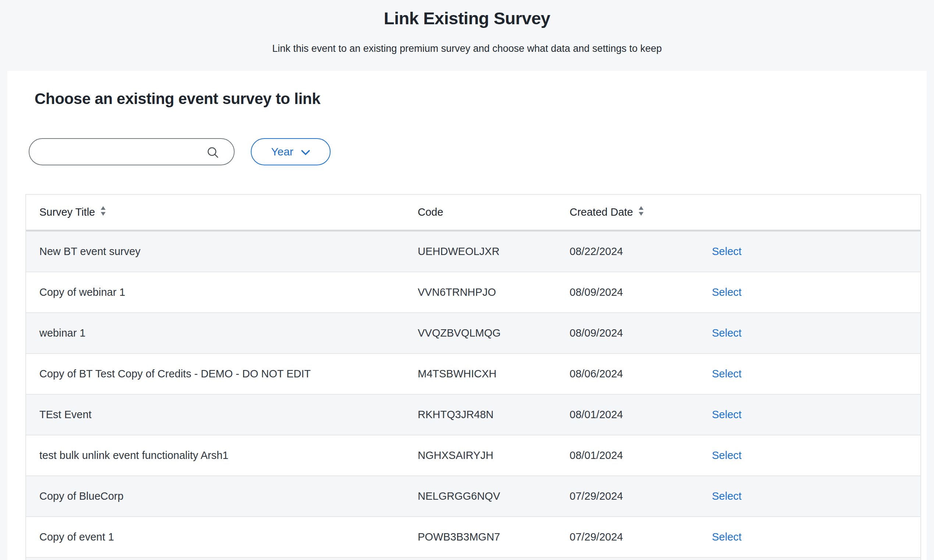 This screenshot has width=934, height=560. I want to click on year-filter-label: Year, so click(282, 152).